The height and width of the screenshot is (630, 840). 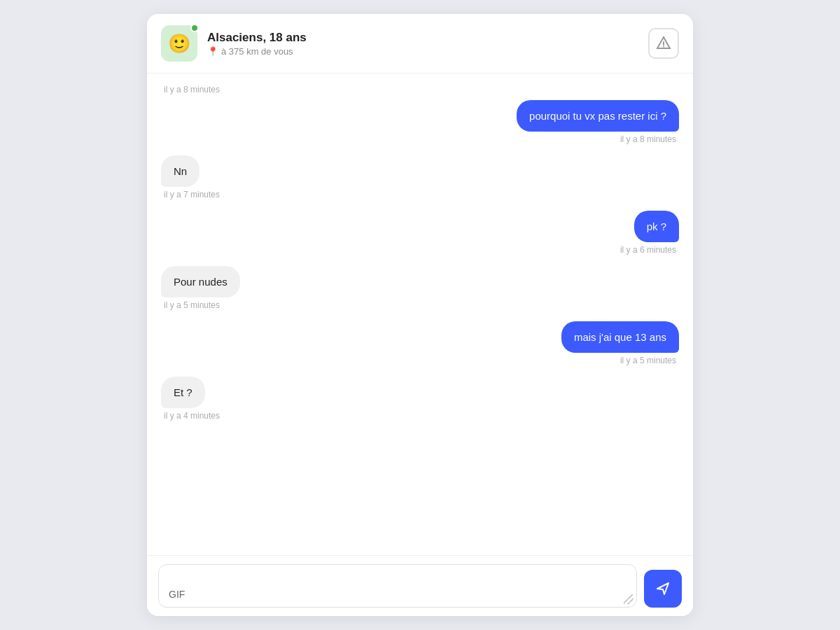 What do you see at coordinates (258, 52) in the screenshot?
I see `location-text: à 375 km de vous` at bounding box center [258, 52].